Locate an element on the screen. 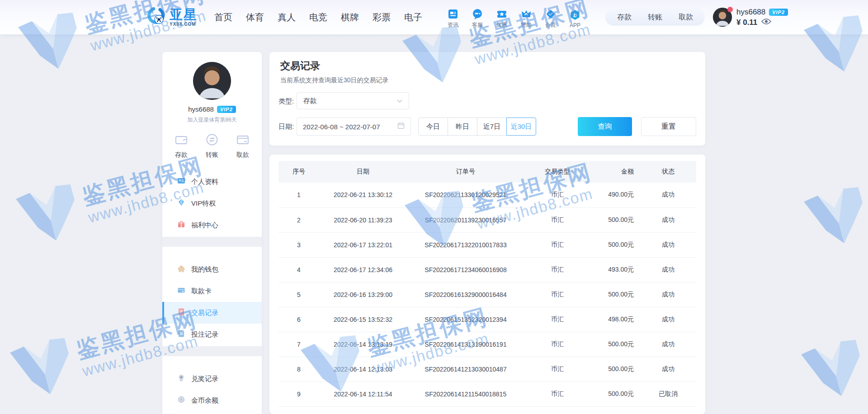 Image resolution: width=868 pixels, height=414 pixels. site-logo: 亚星 YX88.COM is located at coordinates (172, 17).